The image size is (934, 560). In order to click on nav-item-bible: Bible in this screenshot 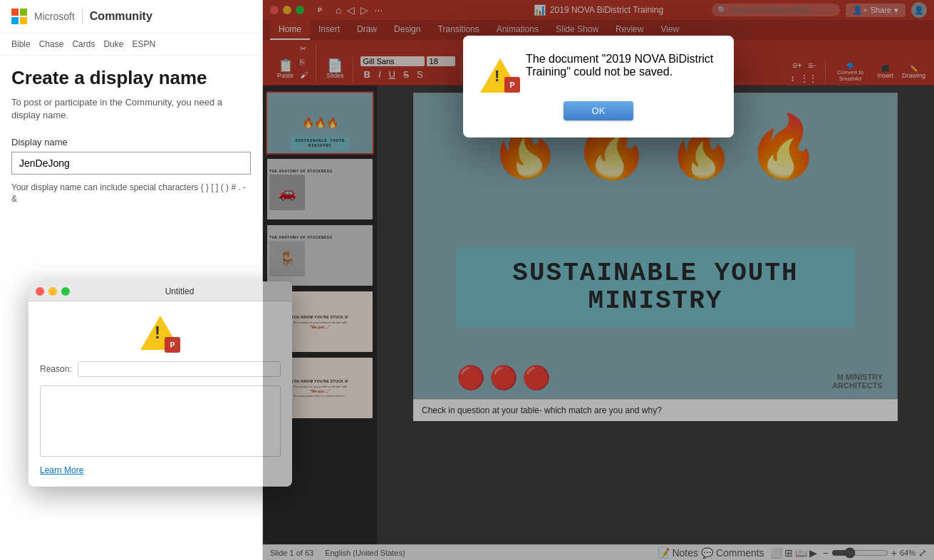, I will do `click(21, 44)`.